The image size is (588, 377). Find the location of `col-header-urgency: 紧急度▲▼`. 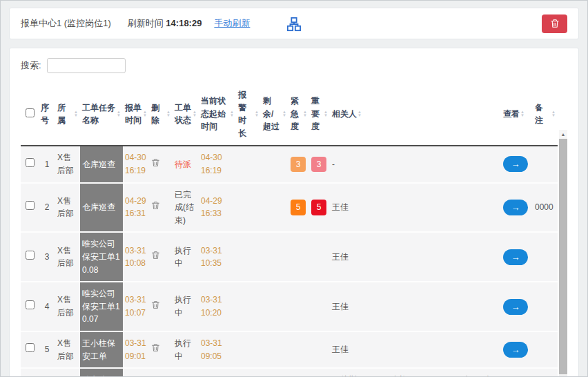

col-header-urgency: 紧急度▲▼ is located at coordinates (299, 115).